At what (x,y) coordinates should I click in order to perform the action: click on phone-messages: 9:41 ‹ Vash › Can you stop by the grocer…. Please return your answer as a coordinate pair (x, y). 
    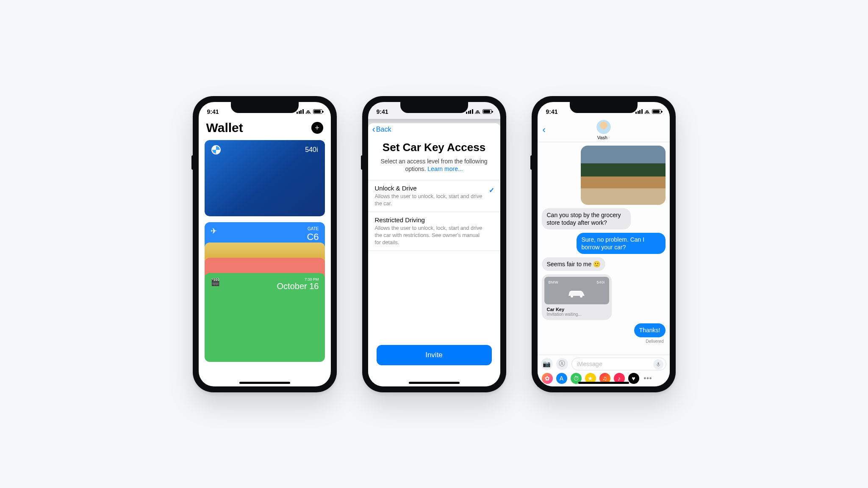
    Looking at the image, I should click on (604, 244).